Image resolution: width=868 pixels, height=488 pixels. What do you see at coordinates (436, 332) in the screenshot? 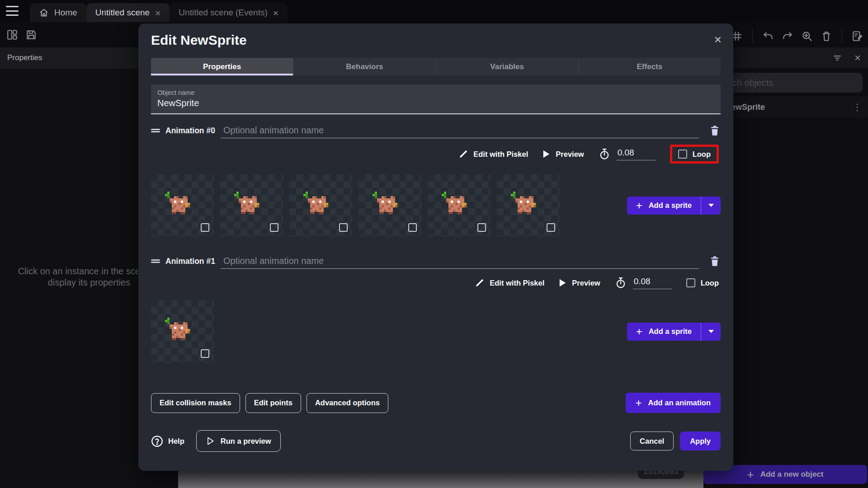
I see `animation-1-frames: +Add a sprite` at bounding box center [436, 332].